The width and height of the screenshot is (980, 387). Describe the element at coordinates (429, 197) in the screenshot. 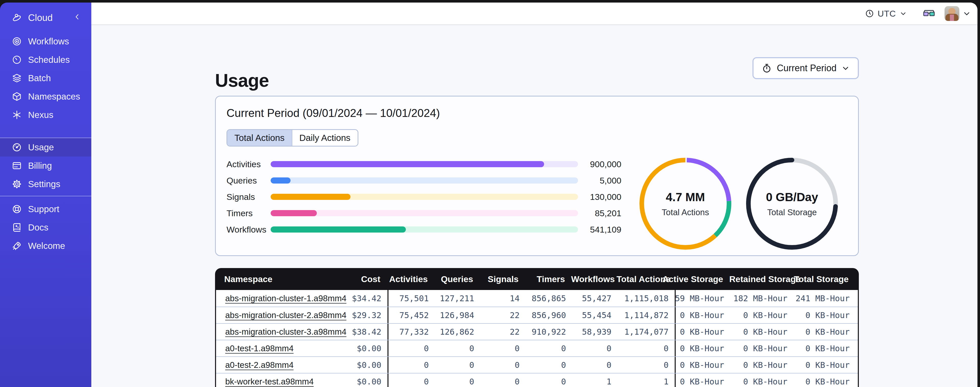

I see `usage-bars: Activities900,000Queries5,000Signals130,…` at that location.